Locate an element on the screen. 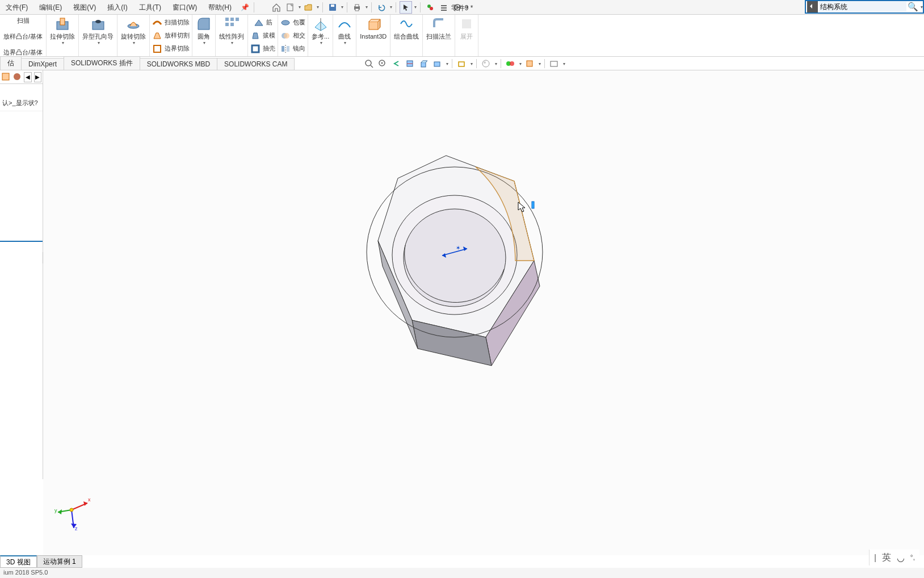  ribbon-intersect: 相交 is located at coordinates (293, 35).